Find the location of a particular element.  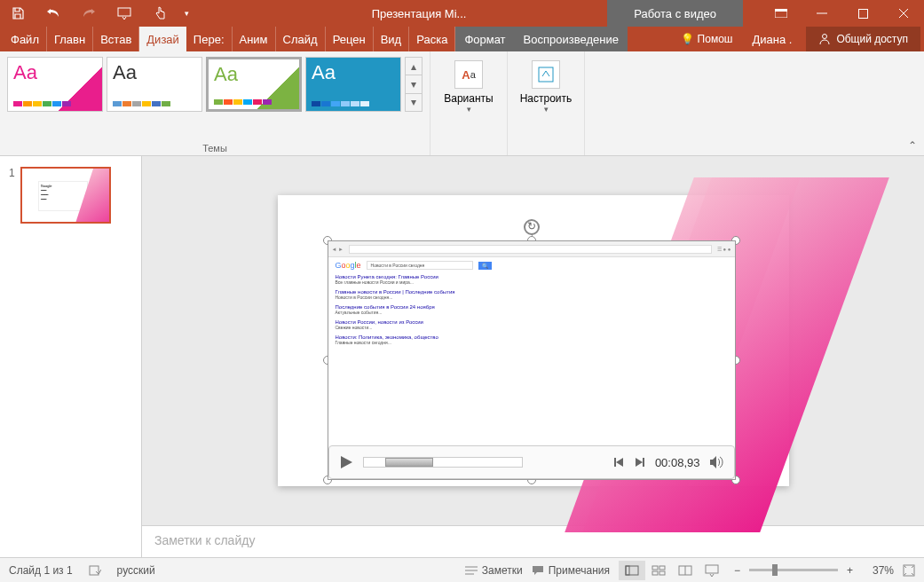

google-logo: Google is located at coordinates (348, 265).